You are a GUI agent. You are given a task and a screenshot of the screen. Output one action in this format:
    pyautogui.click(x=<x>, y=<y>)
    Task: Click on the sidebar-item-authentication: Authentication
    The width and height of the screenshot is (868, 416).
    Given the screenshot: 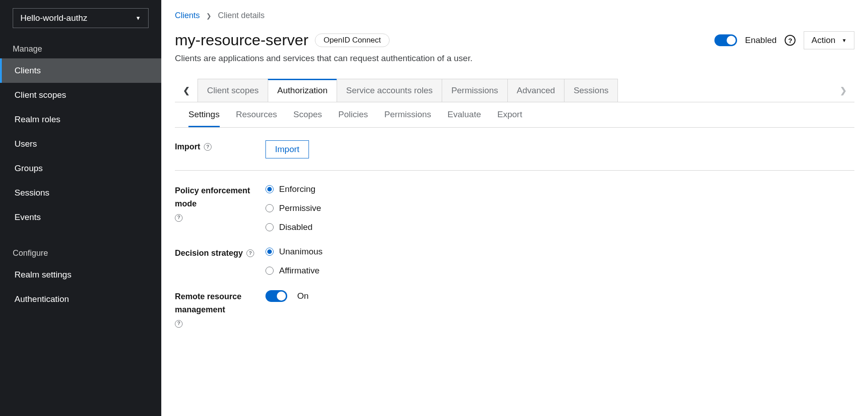 What is the action you would take?
    pyautogui.click(x=81, y=299)
    